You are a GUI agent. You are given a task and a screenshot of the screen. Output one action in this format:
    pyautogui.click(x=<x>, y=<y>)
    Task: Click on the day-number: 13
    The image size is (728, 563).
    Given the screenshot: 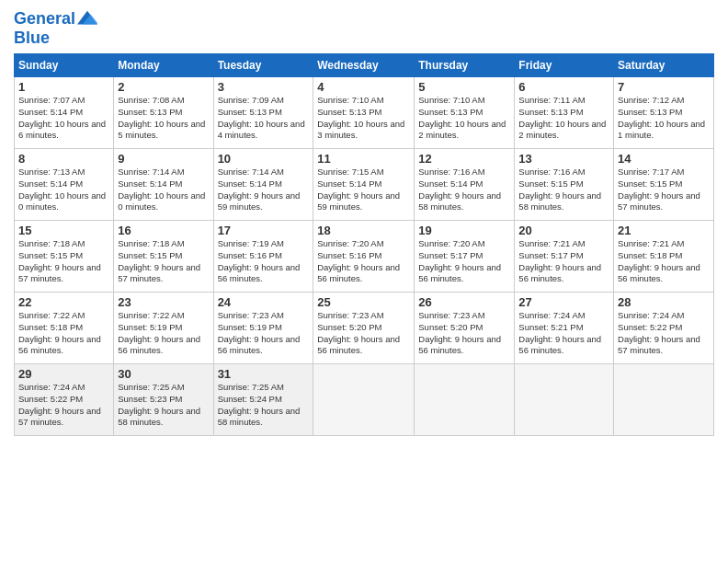 What is the action you would take?
    pyautogui.click(x=564, y=158)
    